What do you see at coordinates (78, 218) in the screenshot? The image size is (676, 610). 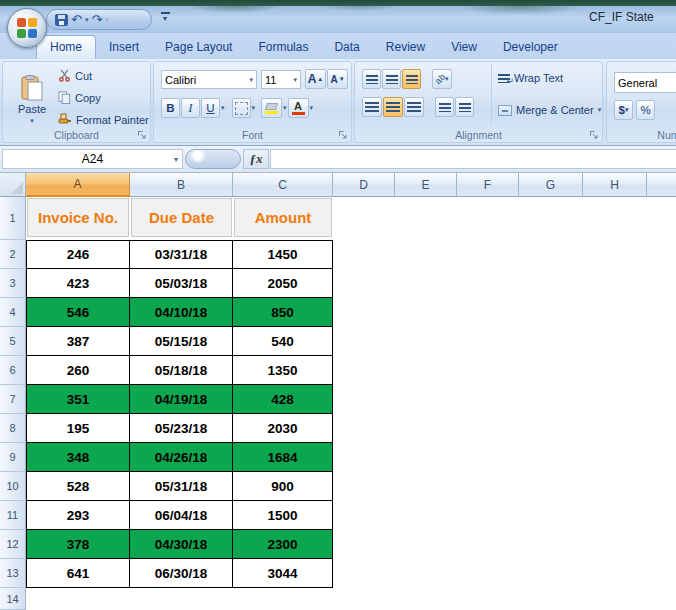 I see `table-header-cell: Invoice No.` at bounding box center [78, 218].